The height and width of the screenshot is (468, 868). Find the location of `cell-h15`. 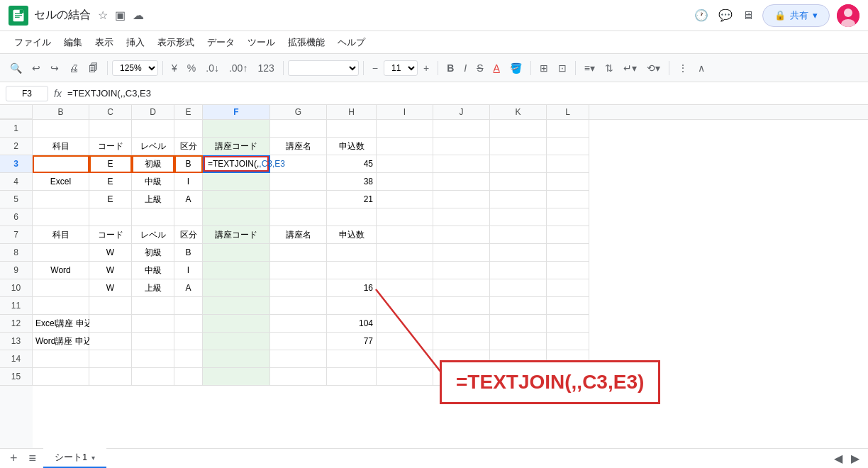

cell-h15 is located at coordinates (352, 377).